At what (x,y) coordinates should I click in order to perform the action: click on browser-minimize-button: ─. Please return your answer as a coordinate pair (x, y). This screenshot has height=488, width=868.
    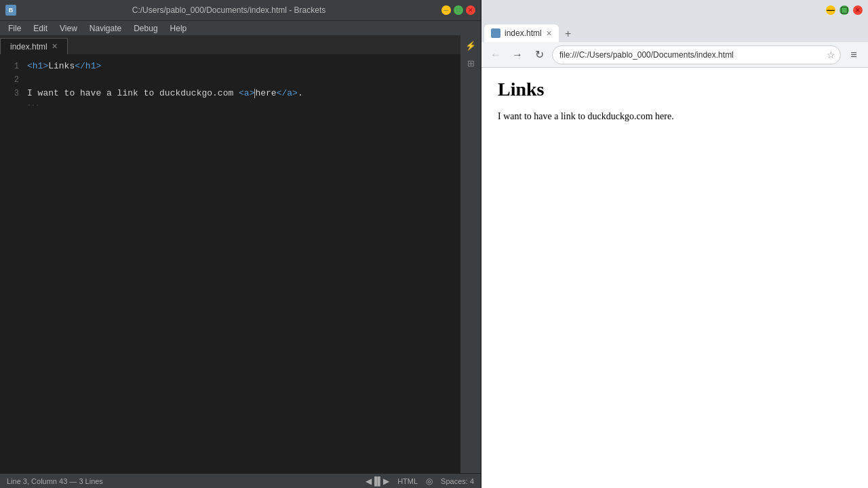
    Looking at the image, I should click on (831, 10).